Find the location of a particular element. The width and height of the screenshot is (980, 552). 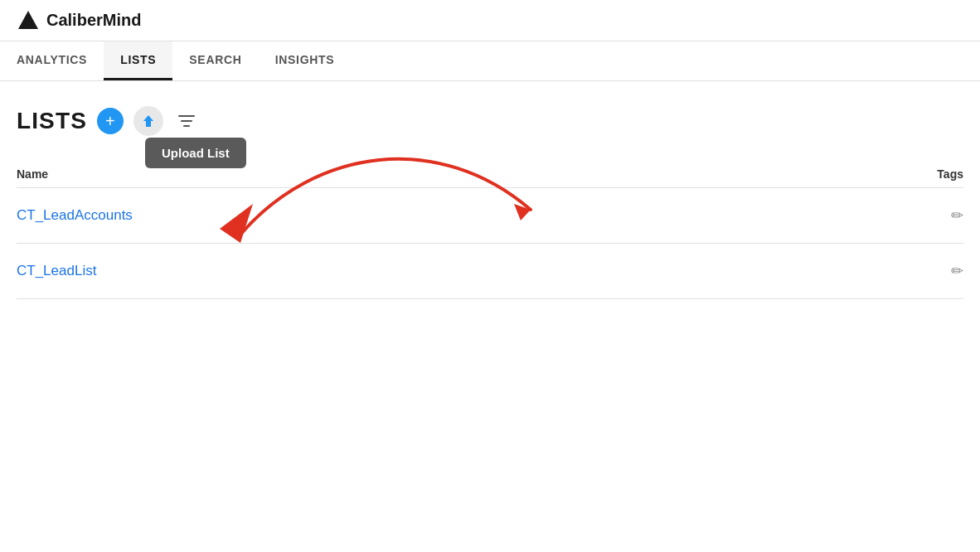

table-row: CT_LeadList ✏ is located at coordinates (490, 272).